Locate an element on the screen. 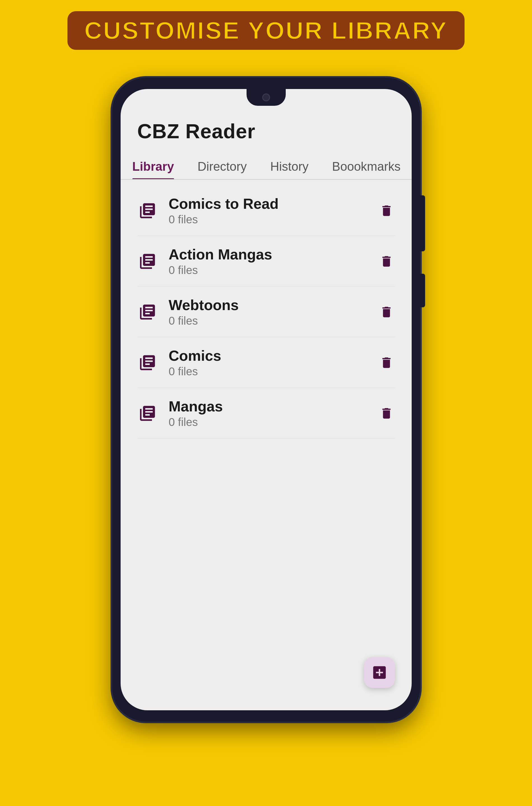 Image resolution: width=532 pixels, height=806 pixels. phone-notch is located at coordinates (266, 97).